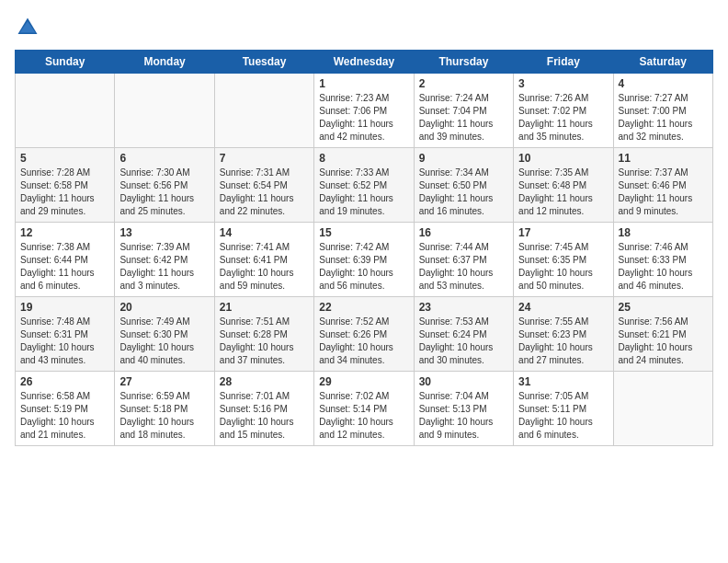 This screenshot has height=563, width=728. I want to click on calendar-day: 23Sunrise: 7:53 AM Sunset: 6:24 PM Dayli…, so click(463, 335).